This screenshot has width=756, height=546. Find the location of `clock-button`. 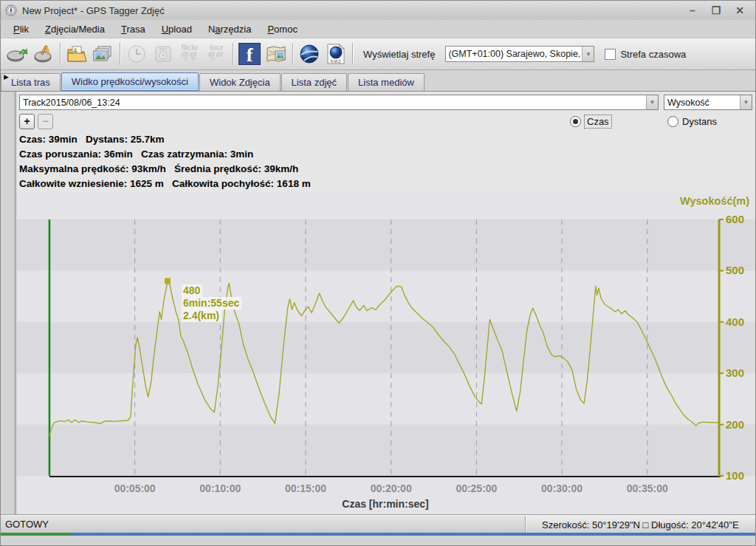

clock-button is located at coordinates (137, 54).